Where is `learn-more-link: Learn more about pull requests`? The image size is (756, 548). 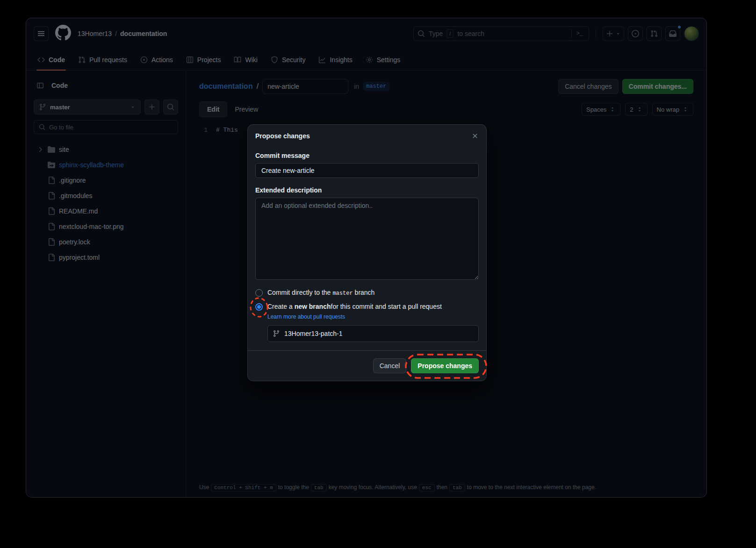 learn-more-link: Learn more about pull requests is located at coordinates (306, 317).